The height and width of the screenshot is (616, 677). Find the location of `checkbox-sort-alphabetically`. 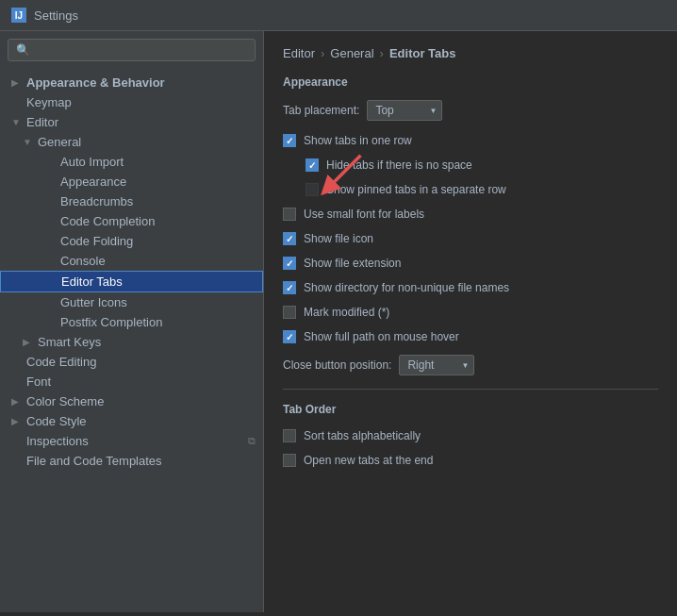

checkbox-sort-alphabetically is located at coordinates (289, 436).